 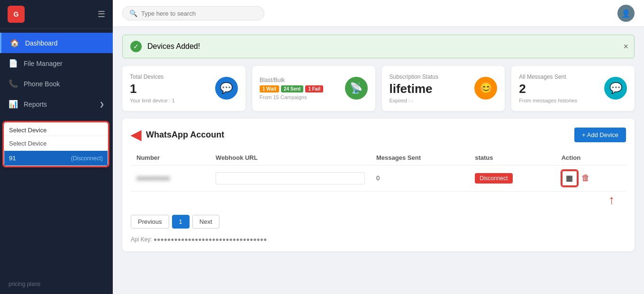 I want to click on sidebar-item-dashboard: 🏠 Dashboard, so click(x=56, y=43).